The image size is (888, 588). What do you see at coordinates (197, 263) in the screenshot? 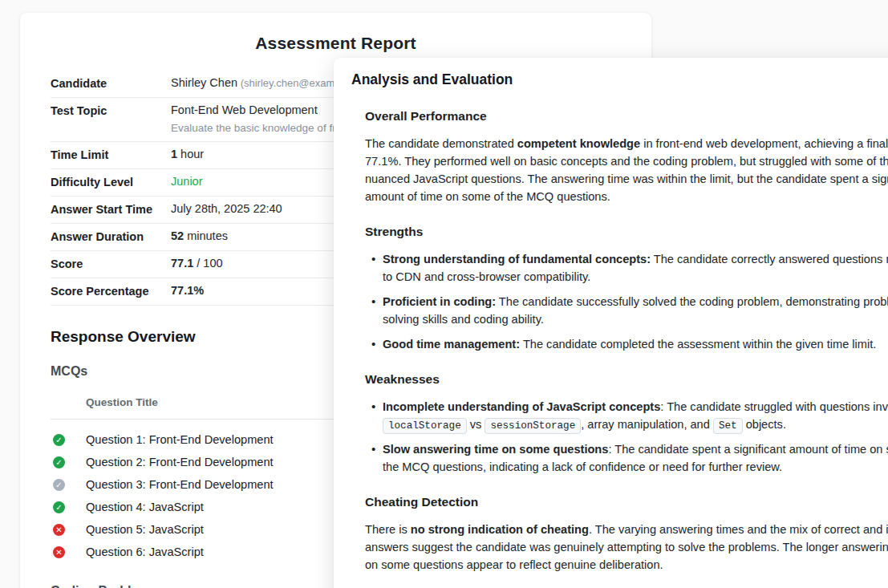
I see `info-row-value-main: 77.1 / 100` at bounding box center [197, 263].